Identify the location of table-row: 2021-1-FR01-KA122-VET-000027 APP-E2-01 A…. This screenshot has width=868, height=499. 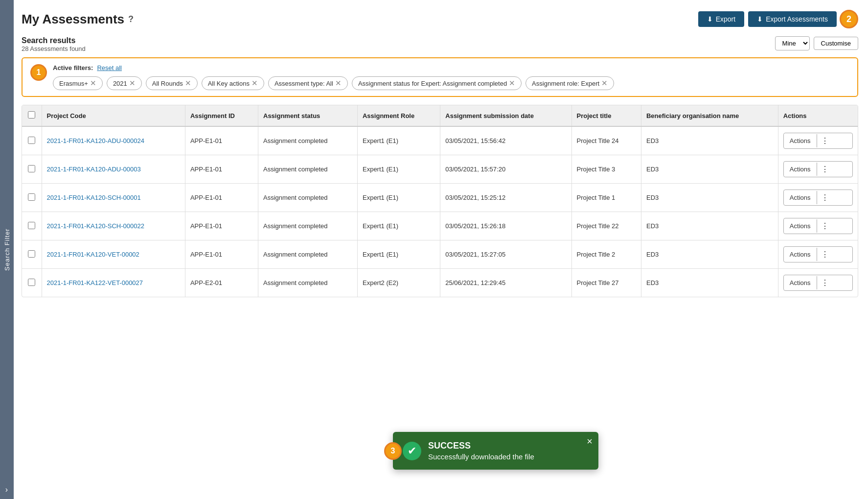
(440, 283).